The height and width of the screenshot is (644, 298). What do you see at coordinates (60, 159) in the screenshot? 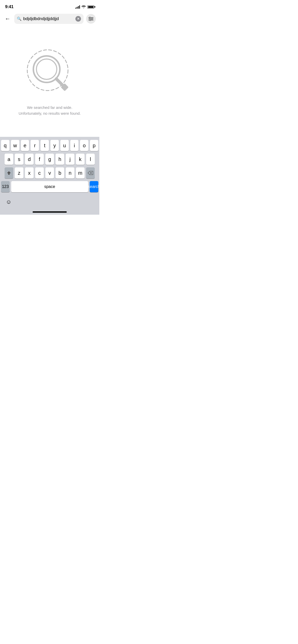
I see `key-h: h` at bounding box center [60, 159].